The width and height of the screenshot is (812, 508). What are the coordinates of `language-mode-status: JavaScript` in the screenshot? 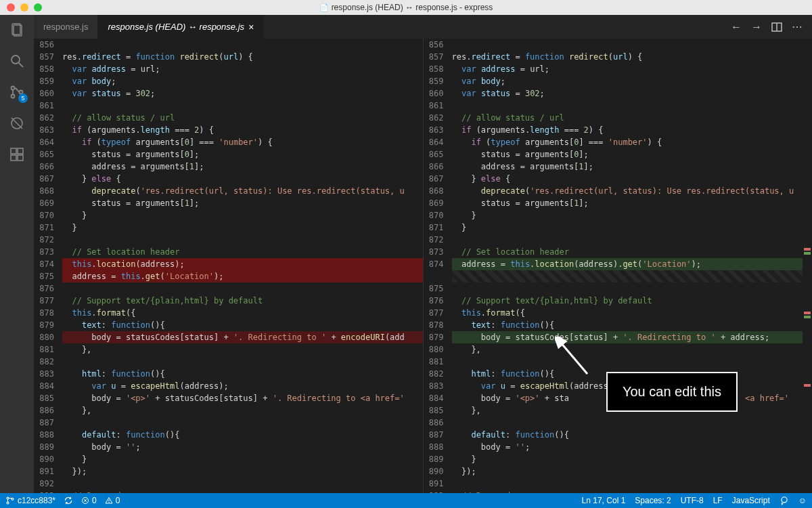 It's located at (751, 501).